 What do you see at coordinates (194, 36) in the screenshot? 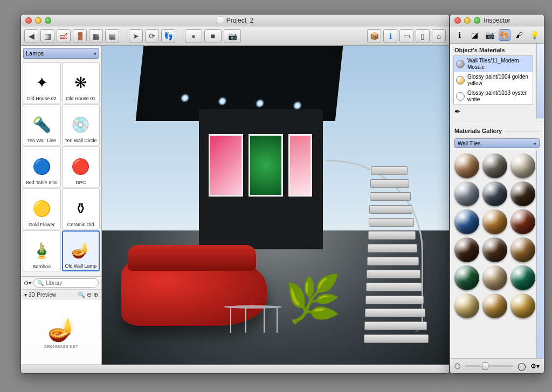
I see `record-button: ●` at bounding box center [194, 36].